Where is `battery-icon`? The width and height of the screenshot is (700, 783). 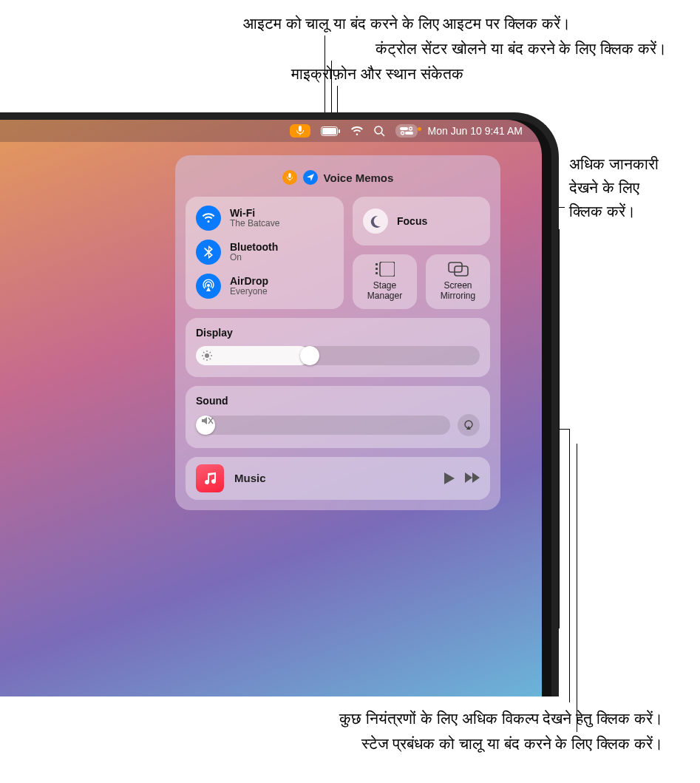
battery-icon is located at coordinates (330, 132).